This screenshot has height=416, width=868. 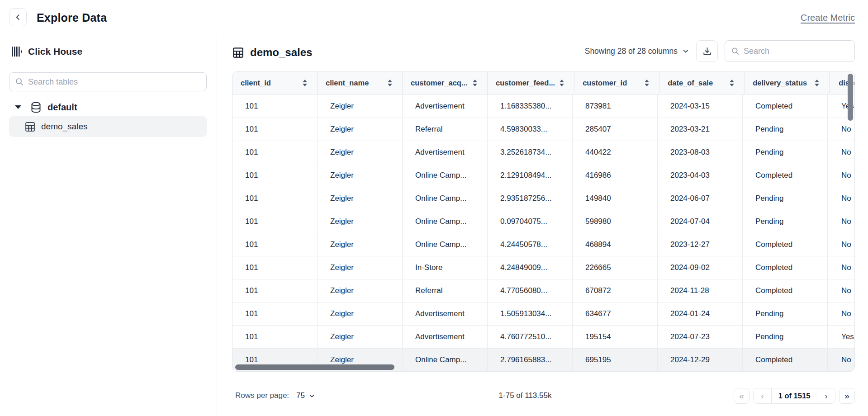 I want to click on table-row: 101ZeiglerReferral4.77056080...670872202…, so click(x=544, y=290).